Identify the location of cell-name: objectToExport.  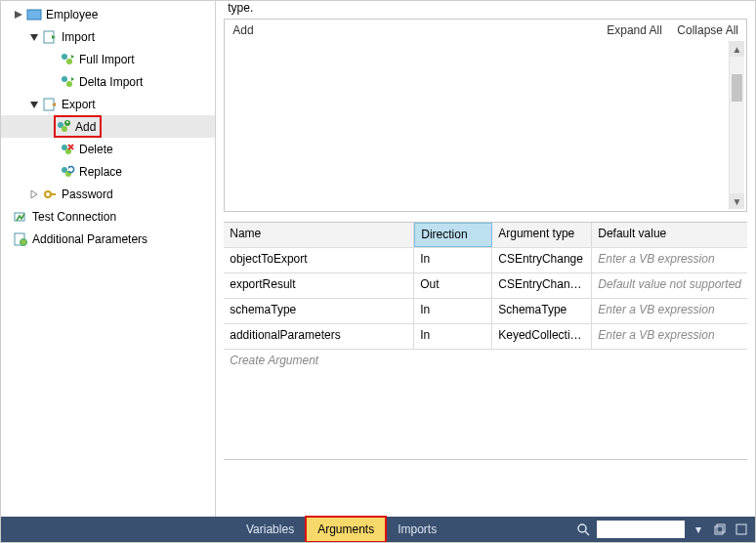
(318, 260).